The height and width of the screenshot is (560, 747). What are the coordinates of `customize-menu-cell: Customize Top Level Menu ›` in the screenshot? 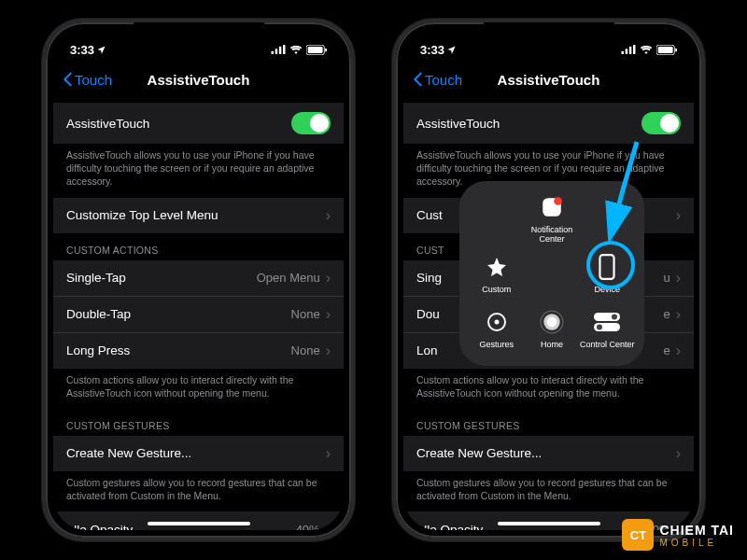 It's located at (198, 216).